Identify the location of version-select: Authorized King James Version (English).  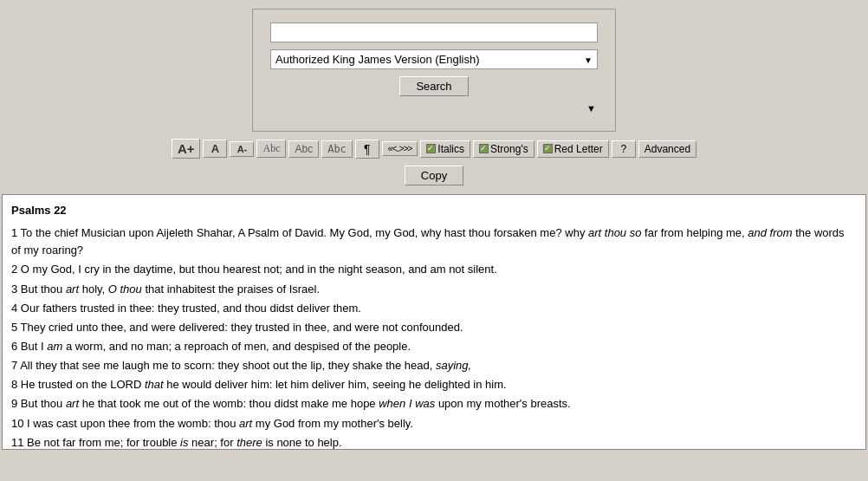
(434, 59).